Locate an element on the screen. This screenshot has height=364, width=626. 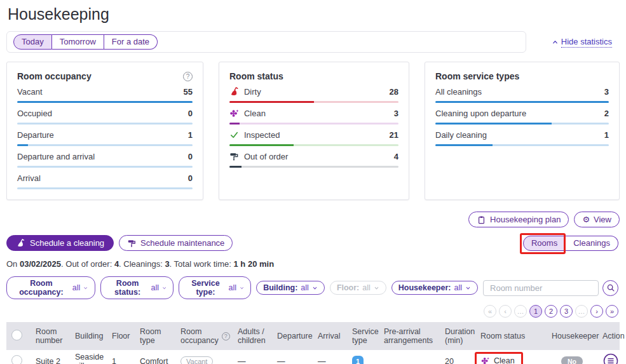
stat-label: Cleaning upon departure is located at coordinates (480, 113).